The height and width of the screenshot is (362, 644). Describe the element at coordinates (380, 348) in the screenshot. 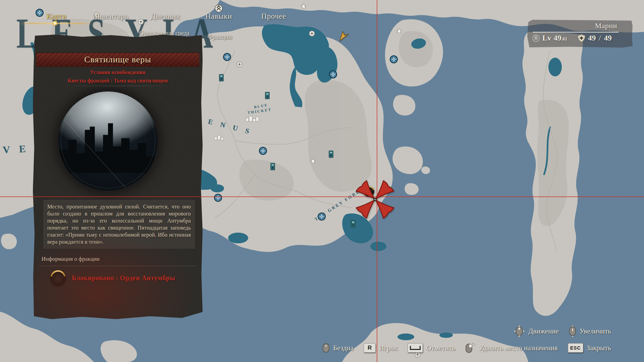

I see `hint-player: R Игрок` at that location.